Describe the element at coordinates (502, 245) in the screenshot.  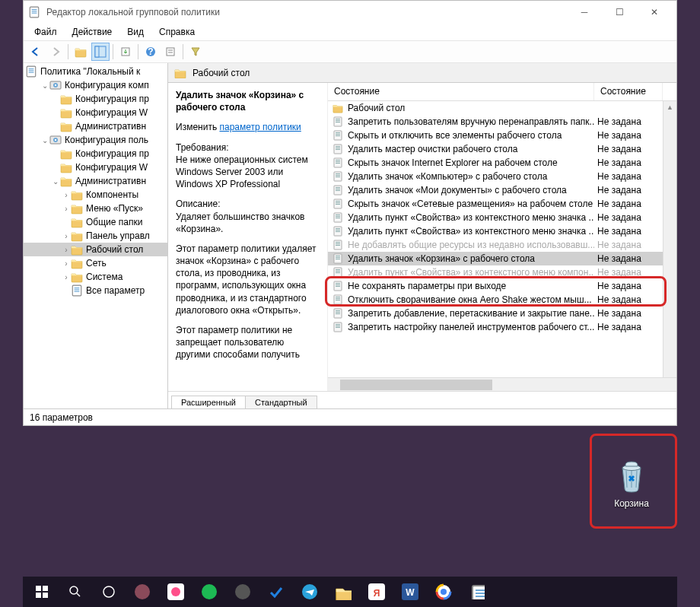
I see `list-row: Не добавлять общие ресурсы из недавно ис…` at that location.